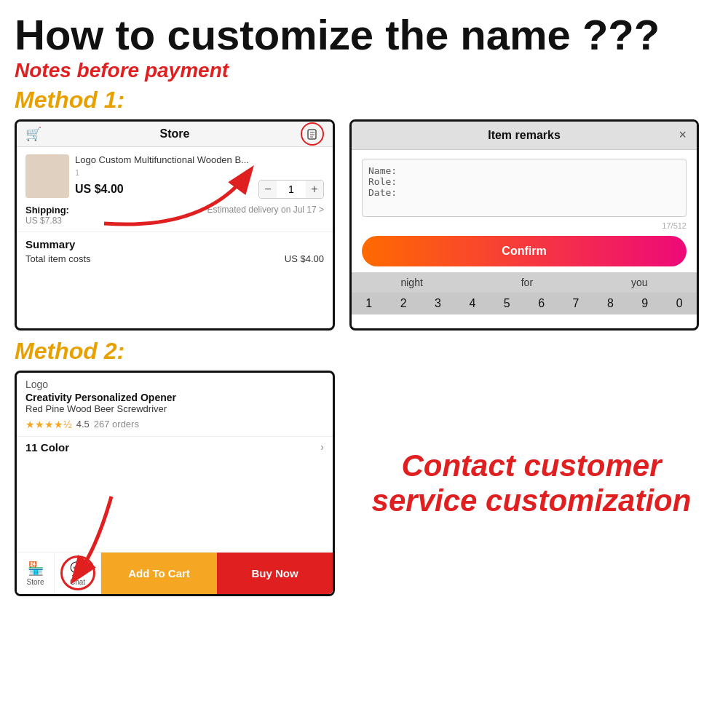 This screenshot has width=728, height=728. What do you see at coordinates (314, 189) in the screenshot?
I see `qty-plus: +` at bounding box center [314, 189].